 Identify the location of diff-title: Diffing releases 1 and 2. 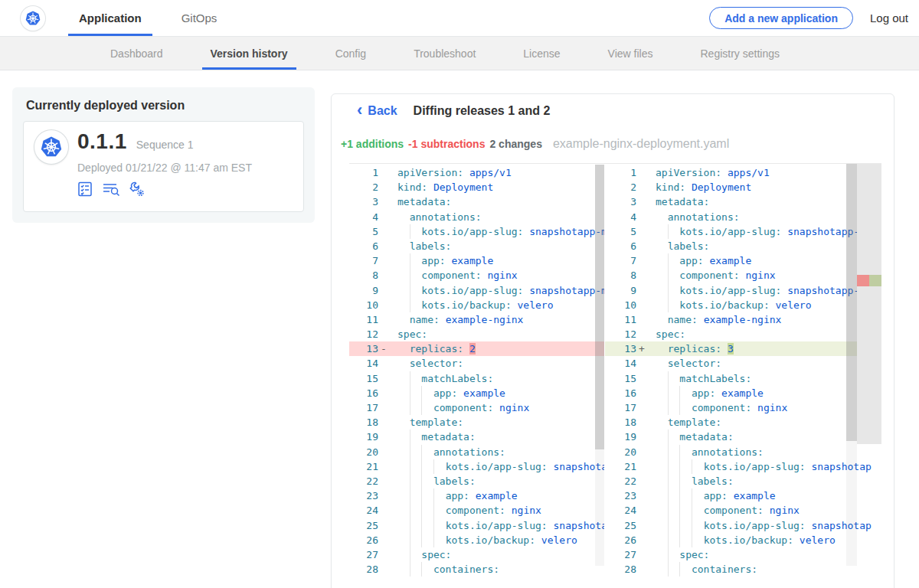
(482, 111).